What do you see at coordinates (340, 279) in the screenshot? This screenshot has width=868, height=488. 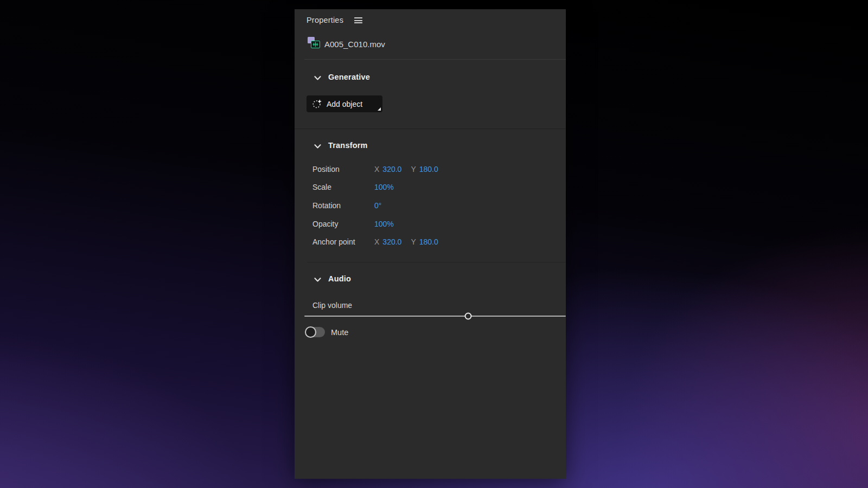 I see `section-title-audio: Audio` at bounding box center [340, 279].